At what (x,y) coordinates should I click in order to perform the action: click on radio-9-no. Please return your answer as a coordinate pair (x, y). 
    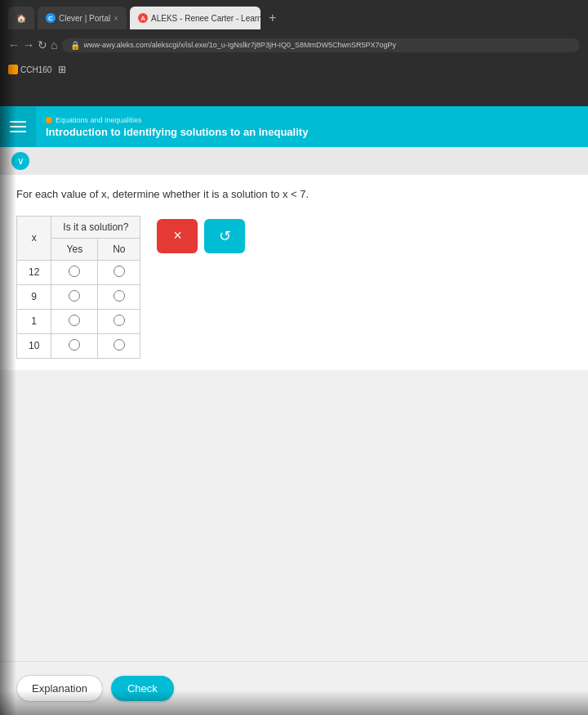
    Looking at the image, I should click on (119, 296).